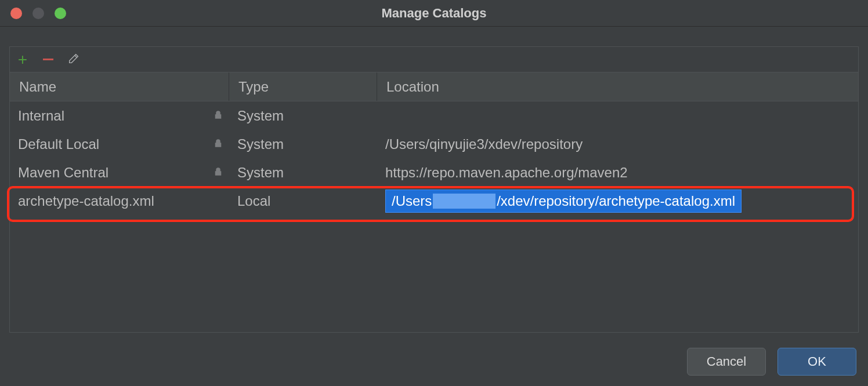 The width and height of the screenshot is (868, 386). Describe the element at coordinates (434, 116) in the screenshot. I see `table-row: Internal System` at that location.